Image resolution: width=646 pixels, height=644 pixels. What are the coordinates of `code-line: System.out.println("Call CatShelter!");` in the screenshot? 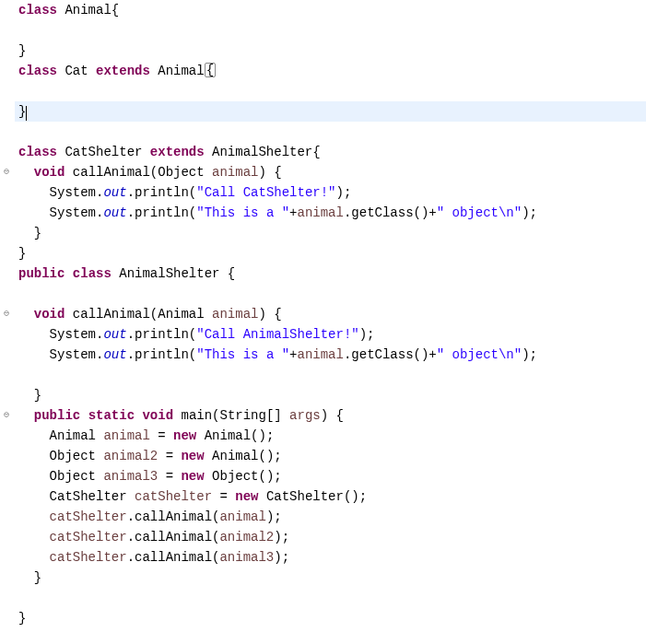 It's located at (330, 193).